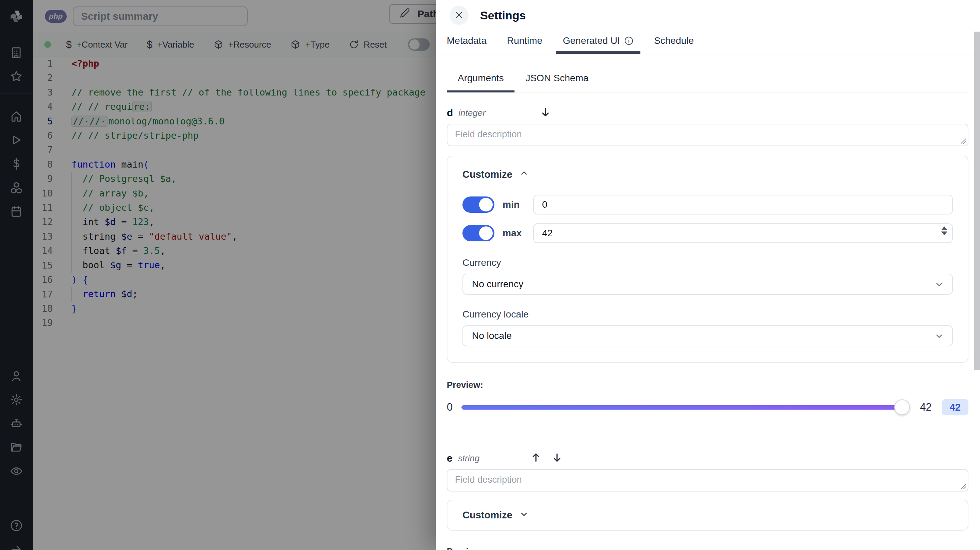 Image resolution: width=980 pixels, height=550 pixels. I want to click on field-d-preview-label: Preview:, so click(708, 385).